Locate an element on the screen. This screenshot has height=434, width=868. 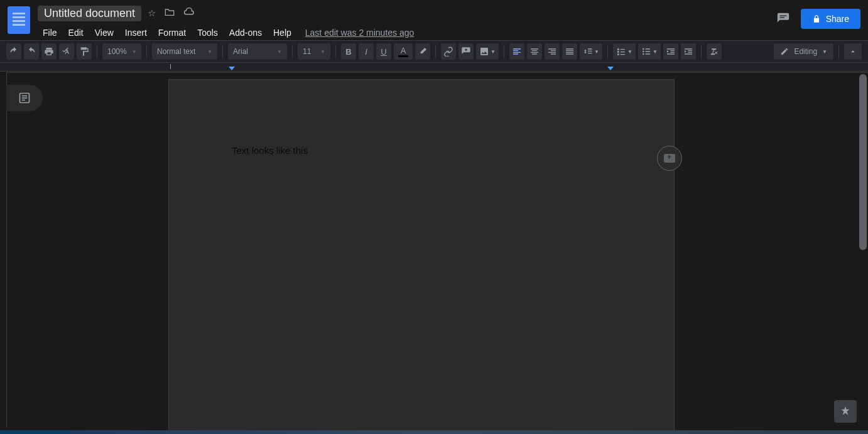
redo-button is located at coordinates (31, 52).